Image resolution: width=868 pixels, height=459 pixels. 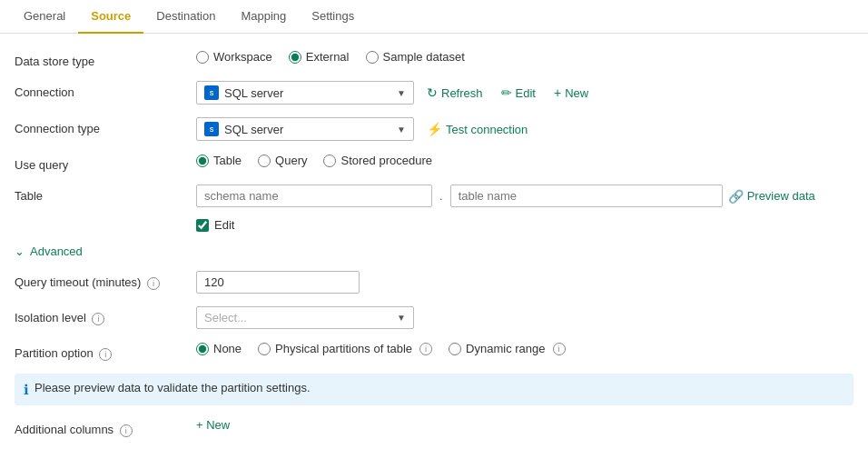 What do you see at coordinates (434, 93) in the screenshot?
I see `connection-row: Connection S SQL server ▼ ↻ Refresh ✏ Ed…` at bounding box center [434, 93].